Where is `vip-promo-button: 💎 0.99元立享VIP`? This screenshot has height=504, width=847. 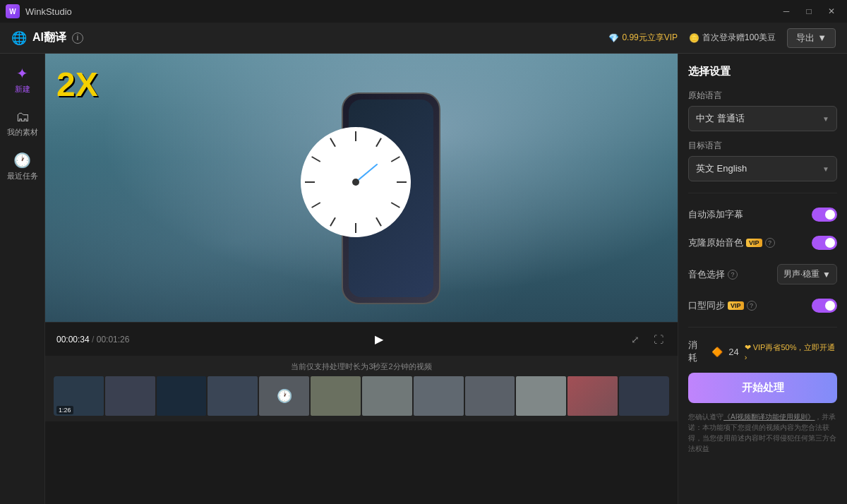
vip-promo-button: 💎 0.99元立享VIP is located at coordinates (643, 38).